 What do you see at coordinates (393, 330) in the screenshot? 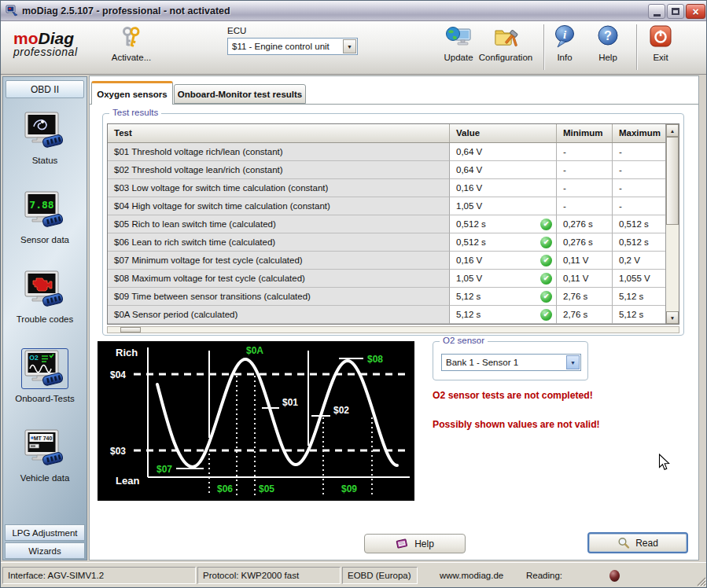
I see `horizontal-scrollbar` at bounding box center [393, 330].